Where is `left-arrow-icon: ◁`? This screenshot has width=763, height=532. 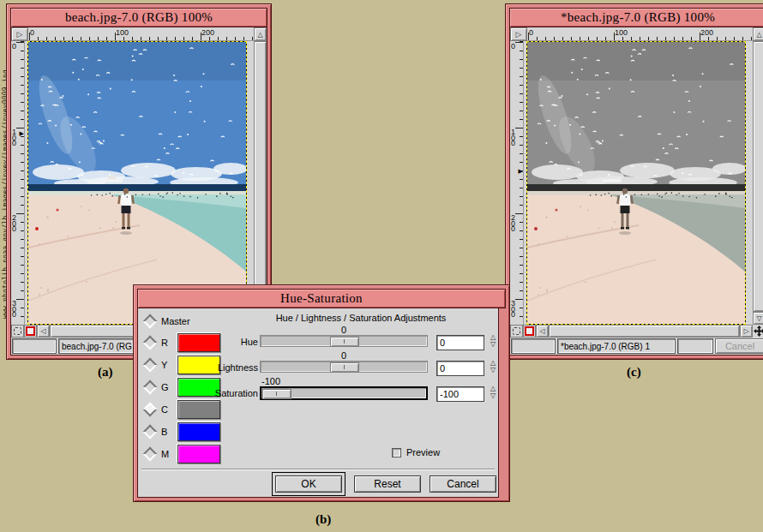 left-arrow-icon: ◁ is located at coordinates (43, 331).